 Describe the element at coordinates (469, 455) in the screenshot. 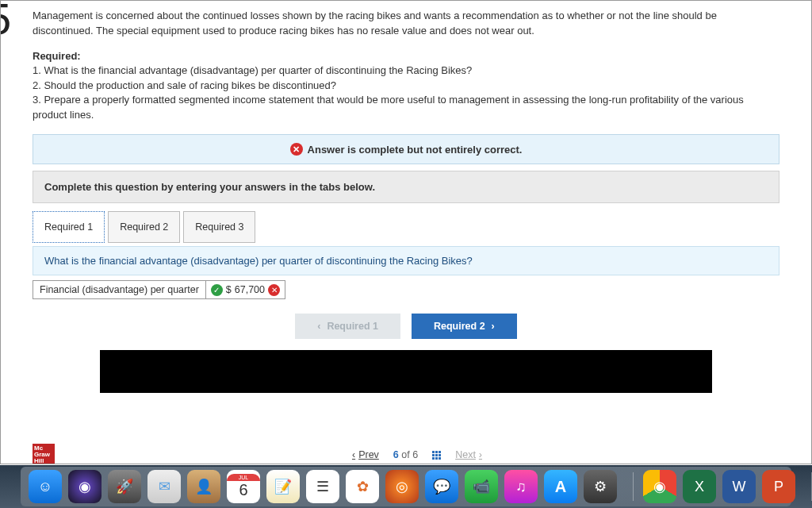

I see `footer-next: Next ›` at that location.